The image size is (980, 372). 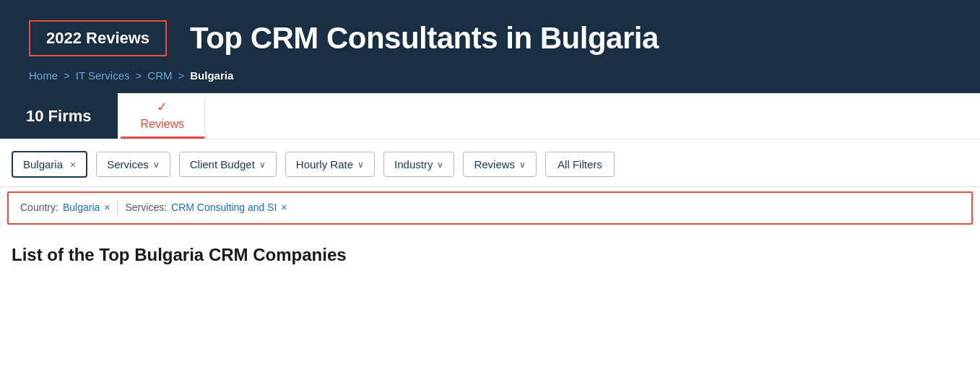 I want to click on industry-chevron-icon: ∨, so click(x=441, y=165).